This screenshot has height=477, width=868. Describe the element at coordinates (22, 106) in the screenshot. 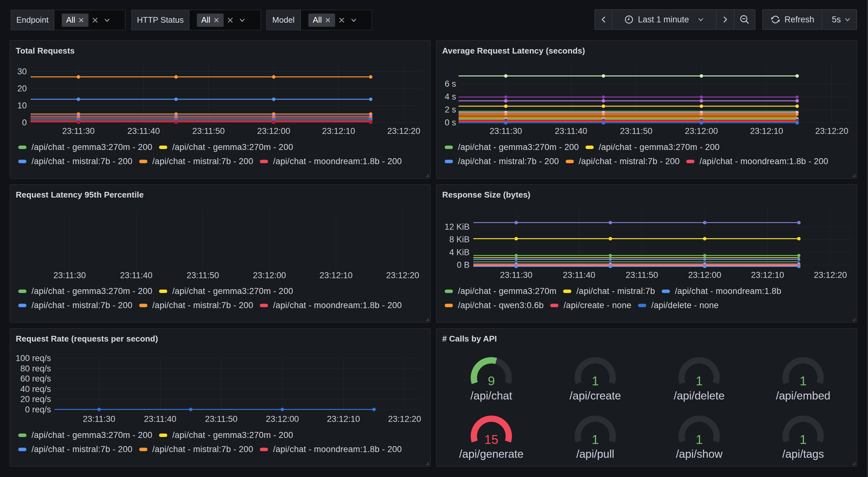

I see `svg-text: 10` at that location.